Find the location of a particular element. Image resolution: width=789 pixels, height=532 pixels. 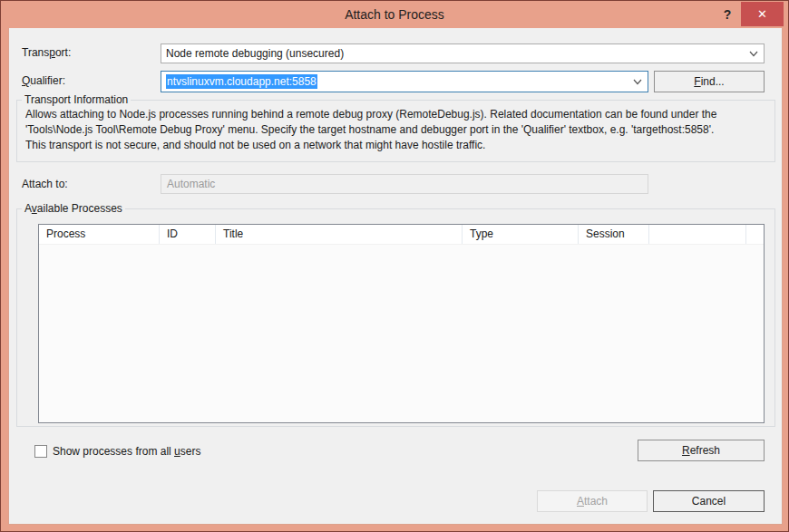

process-table-header: Process ID Title Type Session is located at coordinates (401, 235).